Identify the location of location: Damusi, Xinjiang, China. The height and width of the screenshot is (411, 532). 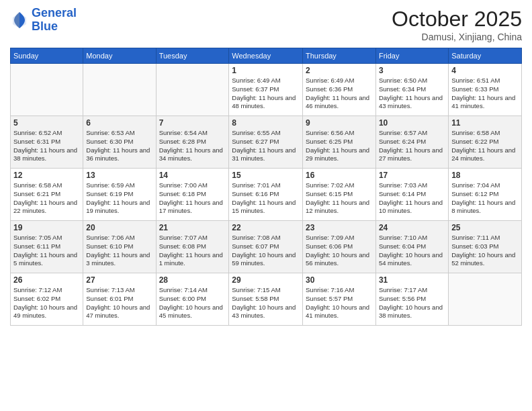
(457, 37).